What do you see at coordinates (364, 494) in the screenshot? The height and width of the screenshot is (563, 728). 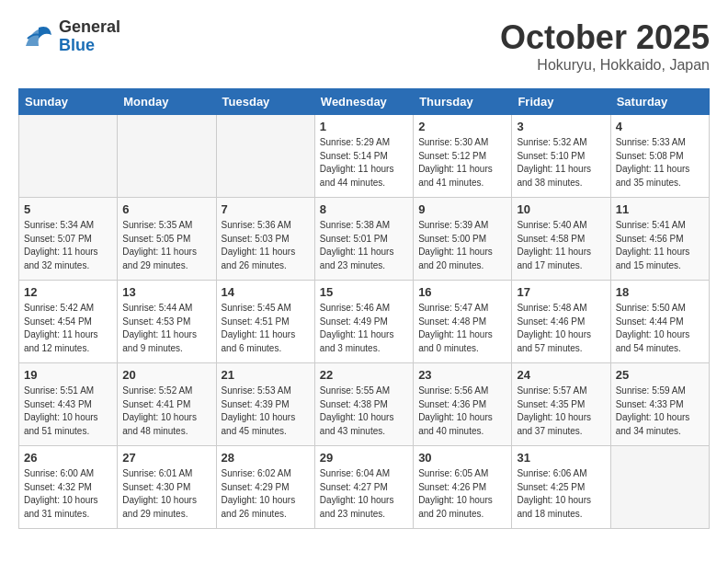 I see `day-info: Sunrise: 6:04 AM Sunset: 4:27 PM Dayligh…` at bounding box center [364, 494].